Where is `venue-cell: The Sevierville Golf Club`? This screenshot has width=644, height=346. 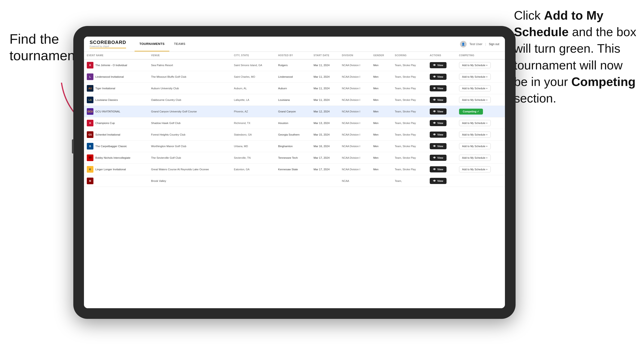 venue-cell: The Sevierville Golf Club is located at coordinates (190, 158).